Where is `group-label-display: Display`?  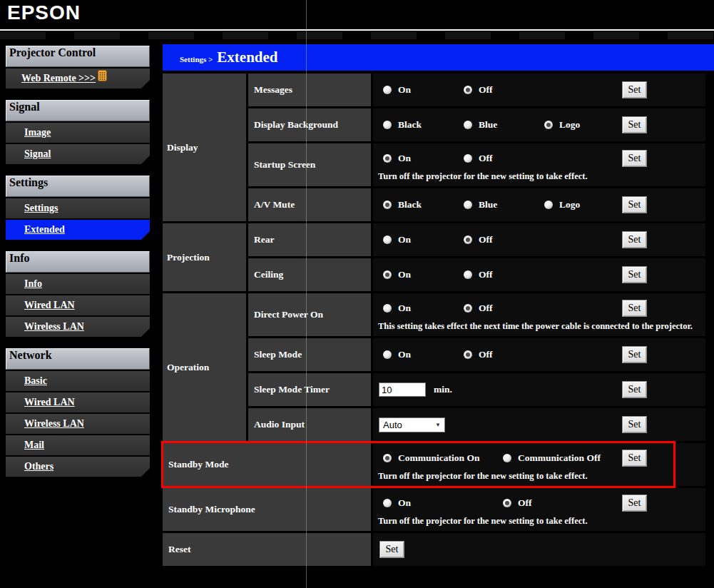
group-label-display: Display is located at coordinates (204, 147).